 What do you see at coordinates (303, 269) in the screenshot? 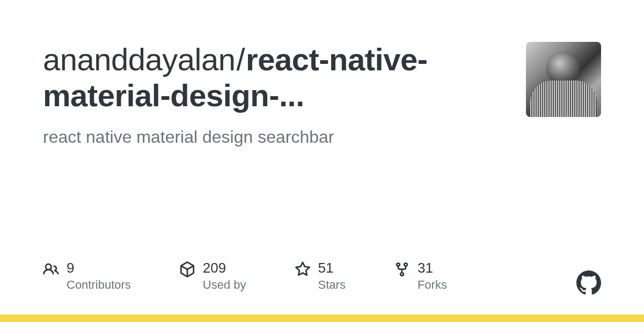
I see `star-icon` at bounding box center [303, 269].